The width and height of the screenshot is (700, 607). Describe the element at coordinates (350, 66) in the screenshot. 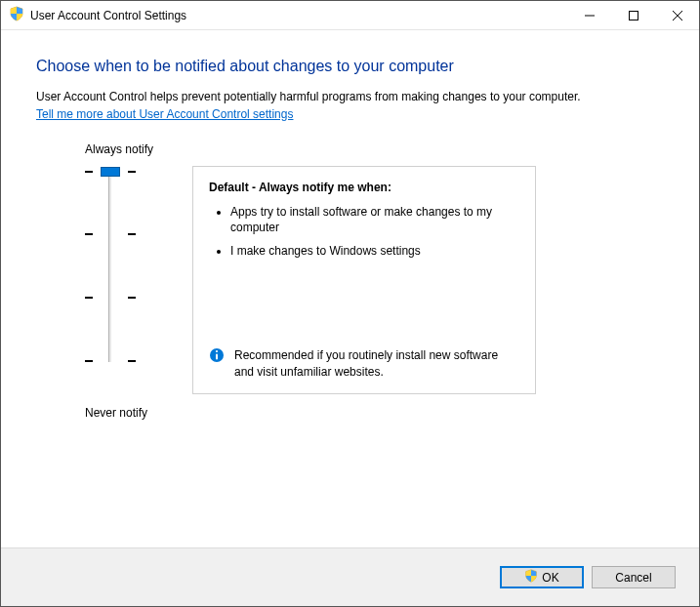

I see `page-heading: Choose when to be notified about changes…` at that location.